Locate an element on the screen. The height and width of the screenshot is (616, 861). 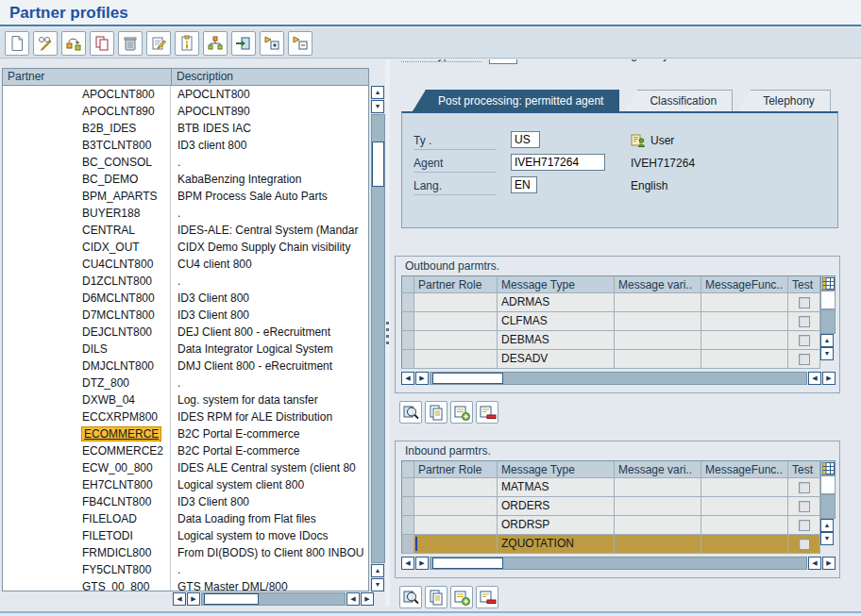
partner-id: BUYER188 is located at coordinates (111, 213).